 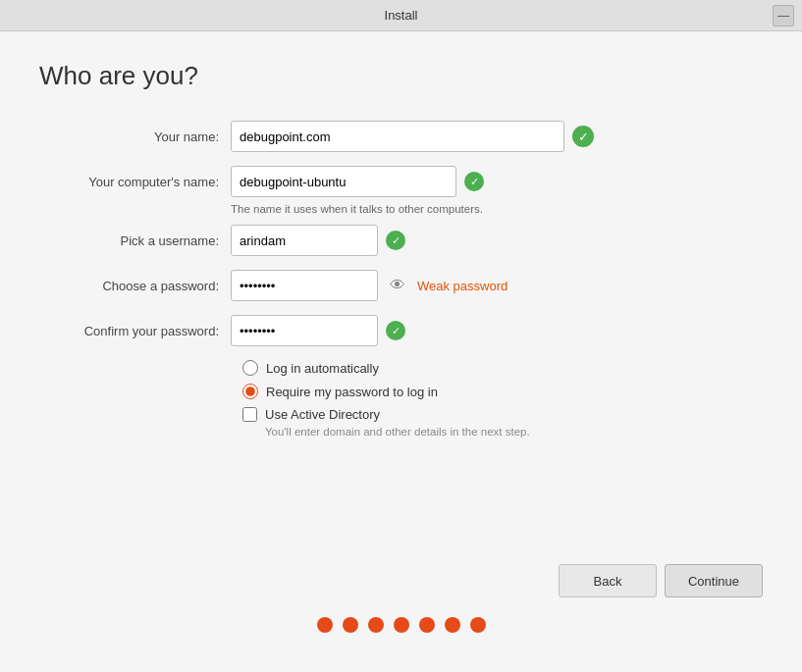 I want to click on password-label: Choose a password:, so click(x=135, y=286).